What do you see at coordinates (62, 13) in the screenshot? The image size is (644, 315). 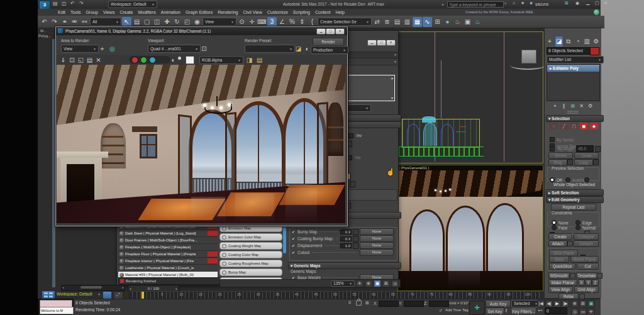 I see `menu-item: Edit` at bounding box center [62, 13].